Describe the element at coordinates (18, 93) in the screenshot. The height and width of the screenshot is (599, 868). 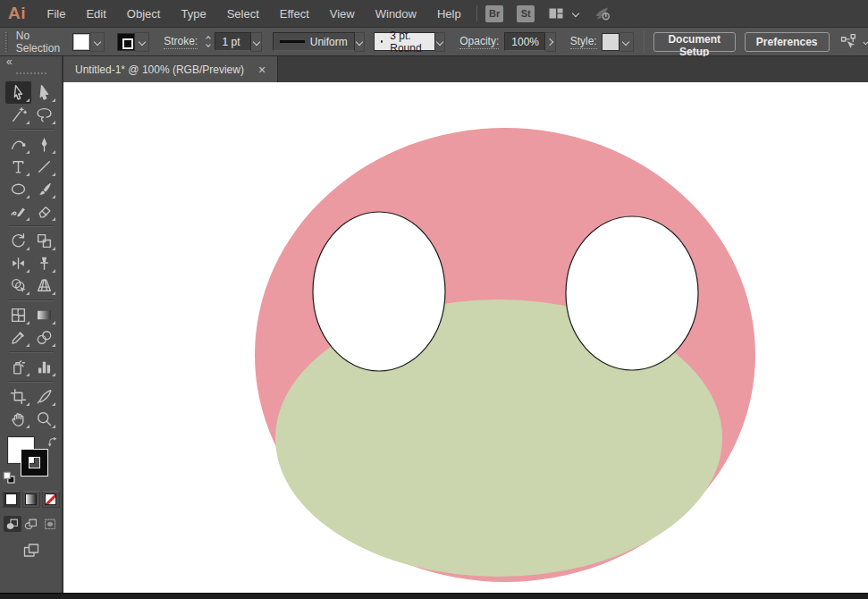
I see `selection-tool` at that location.